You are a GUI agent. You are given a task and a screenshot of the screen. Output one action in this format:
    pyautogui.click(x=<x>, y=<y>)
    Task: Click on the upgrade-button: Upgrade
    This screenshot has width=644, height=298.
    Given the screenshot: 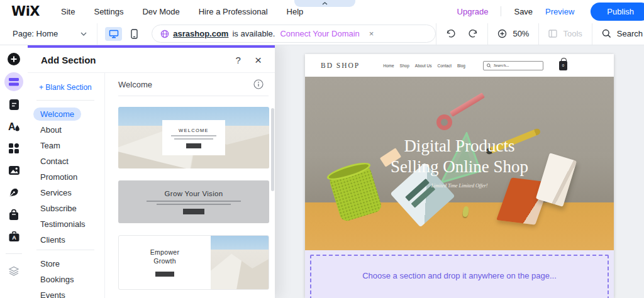 What is the action you would take?
    pyautogui.click(x=473, y=11)
    